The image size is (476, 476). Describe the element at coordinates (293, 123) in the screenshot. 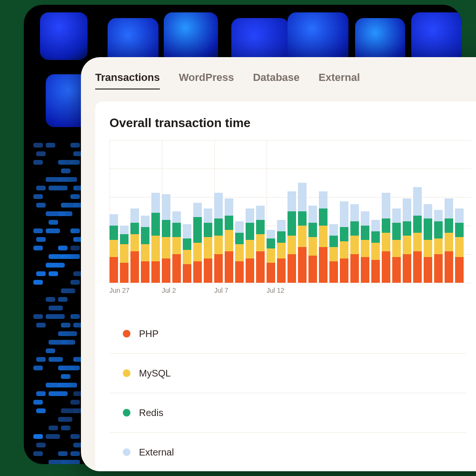

I see `chart-title: Overall transaction time` at that location.